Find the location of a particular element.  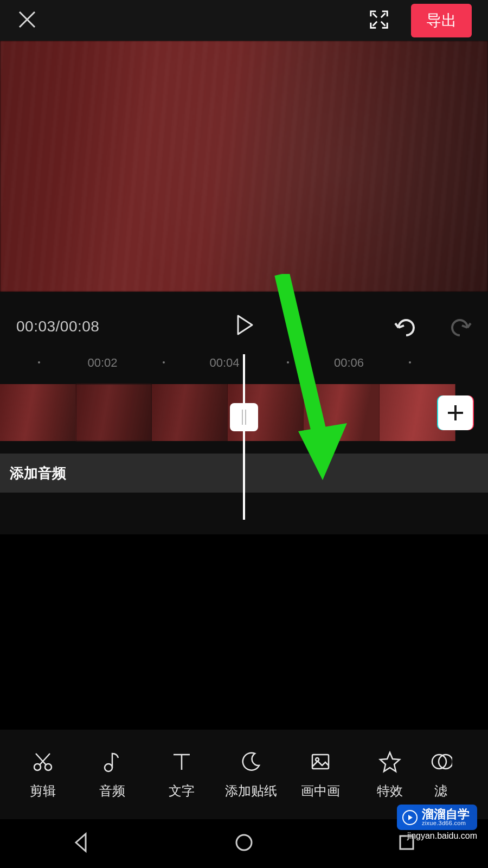

tool-effects: 特效 is located at coordinates (390, 775).